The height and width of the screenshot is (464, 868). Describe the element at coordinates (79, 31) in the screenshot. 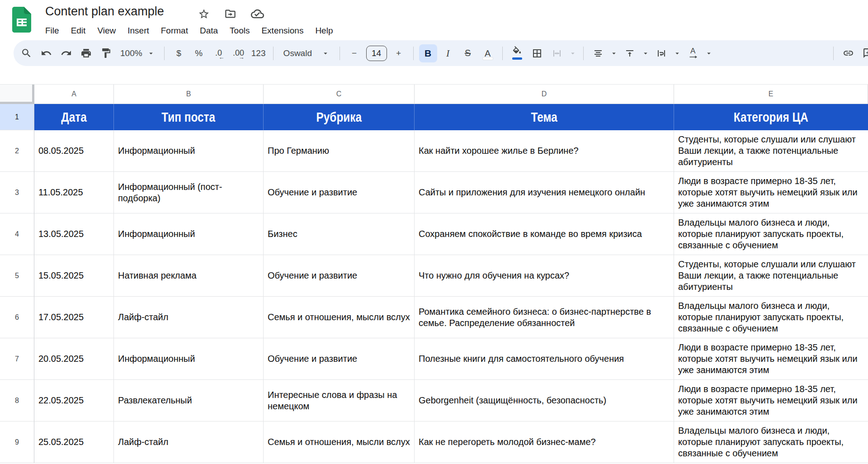

I see `menu-edit: Edit` at that location.